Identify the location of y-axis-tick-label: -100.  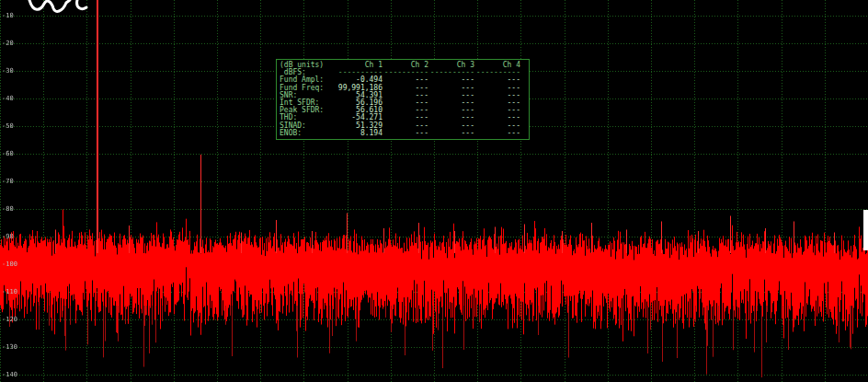
(9, 264).